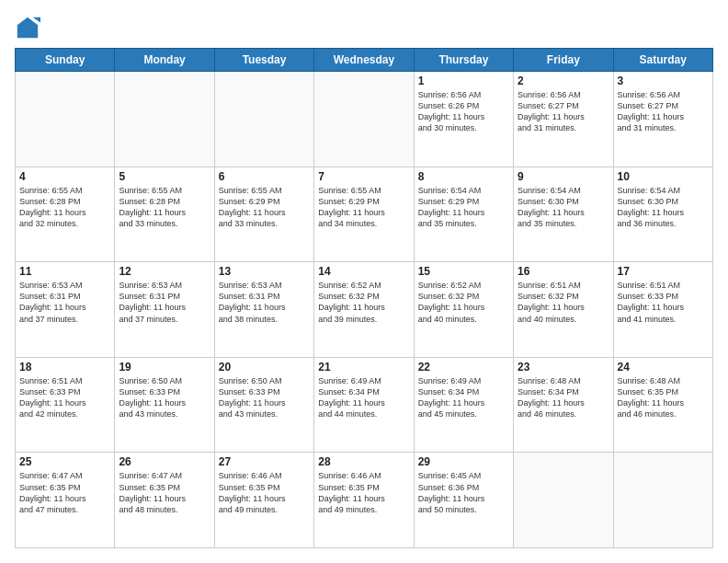 The height and width of the screenshot is (563, 728). Describe the element at coordinates (165, 214) in the screenshot. I see `calendar-cell: 5Sunrise: 6:55 AM Sunset: 6:28 PM Daylig…` at that location.